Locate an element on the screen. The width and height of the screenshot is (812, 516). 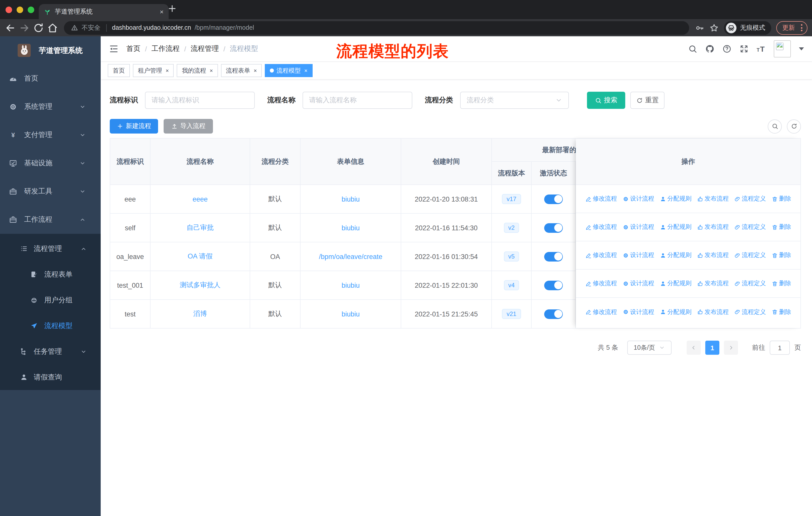
sidebar-item-payment: ¥支付管理 is located at coordinates (51, 135).